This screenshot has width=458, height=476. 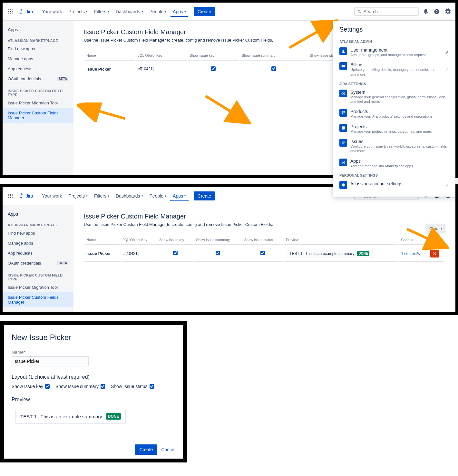 I want to click on apps-icon, so click(x=343, y=162).